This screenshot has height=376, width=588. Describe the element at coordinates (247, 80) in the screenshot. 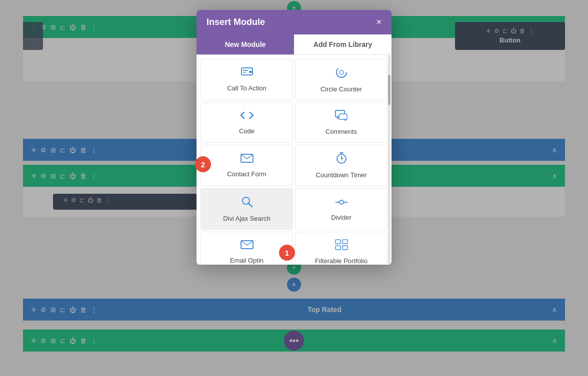

I see `module-item-call-to-action: Call To Action` at that location.